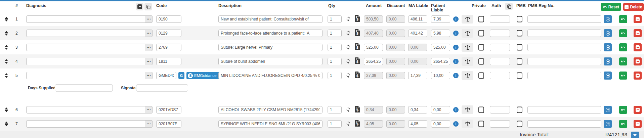 This screenshot has width=644, height=138. Describe the element at coordinates (634, 7) in the screenshot. I see `delete-button: Delete` at that location.